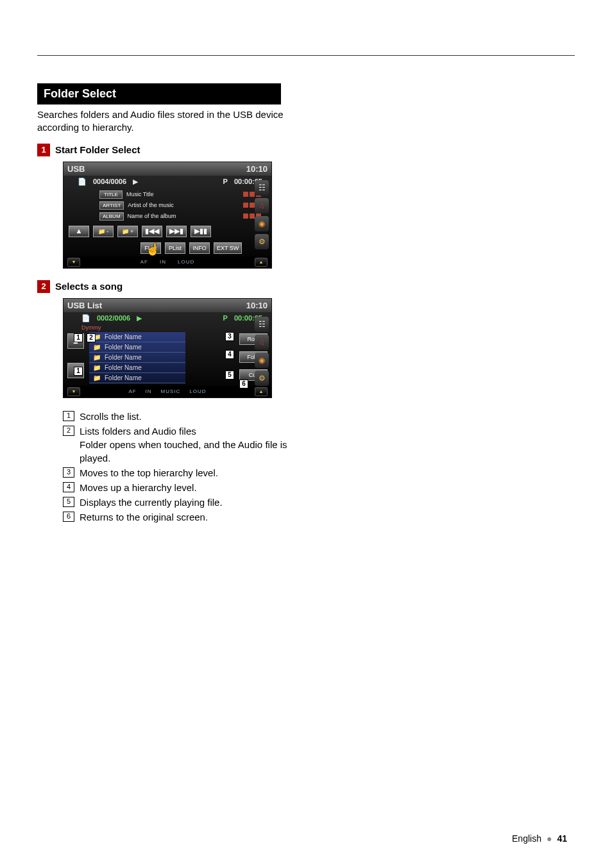  What do you see at coordinates (153, 249) in the screenshot?
I see `pointer-icon: ☝` at bounding box center [153, 249].